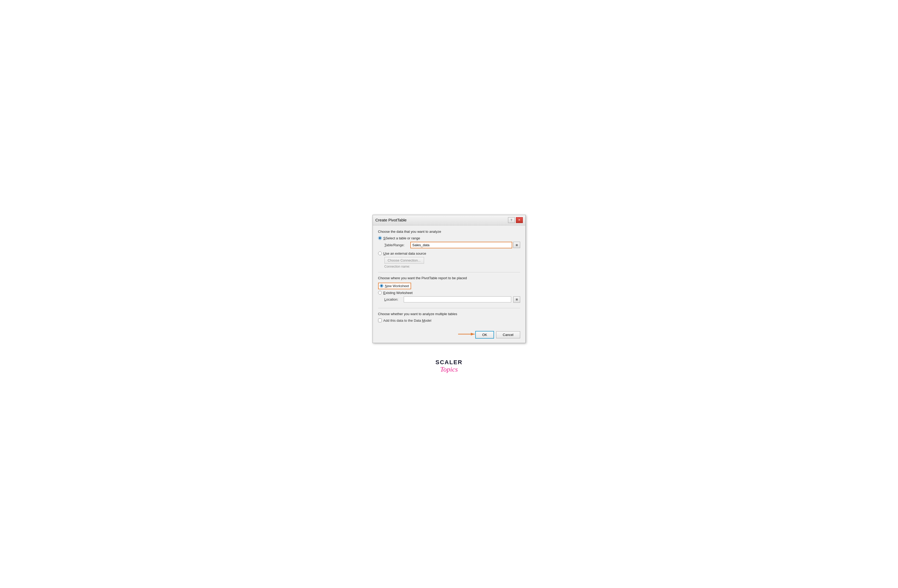 This screenshot has height=588, width=898. Describe the element at coordinates (512, 220) in the screenshot. I see `help-button: ?` at that location.